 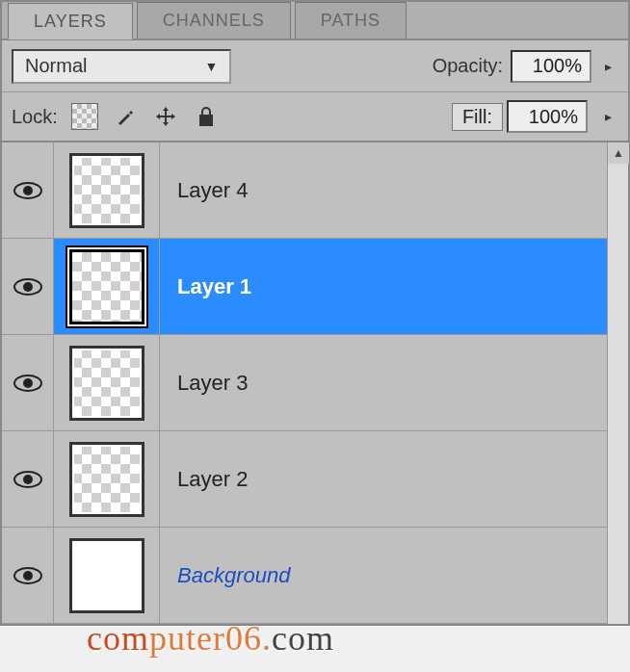 I want to click on layer-row: Background, so click(x=315, y=576).